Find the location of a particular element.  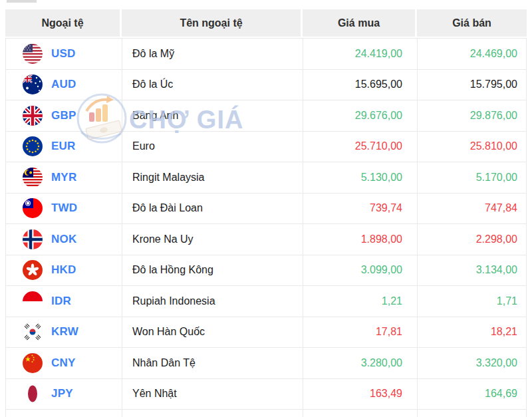

table-row: KRW Won Hàn Quốc 17,81 18,21 is located at coordinates (266, 333).